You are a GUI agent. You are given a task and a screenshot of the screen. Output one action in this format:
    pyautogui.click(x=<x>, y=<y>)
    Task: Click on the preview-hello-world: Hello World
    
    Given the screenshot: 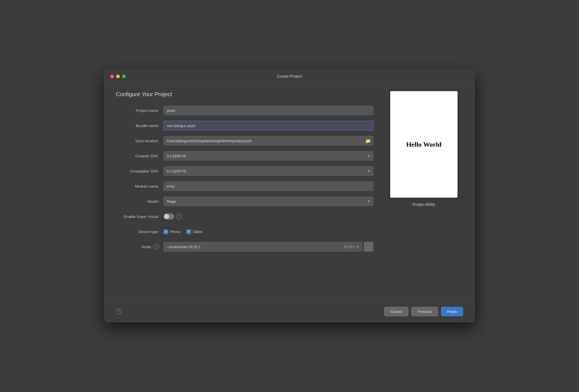 What is the action you would take?
    pyautogui.click(x=424, y=145)
    